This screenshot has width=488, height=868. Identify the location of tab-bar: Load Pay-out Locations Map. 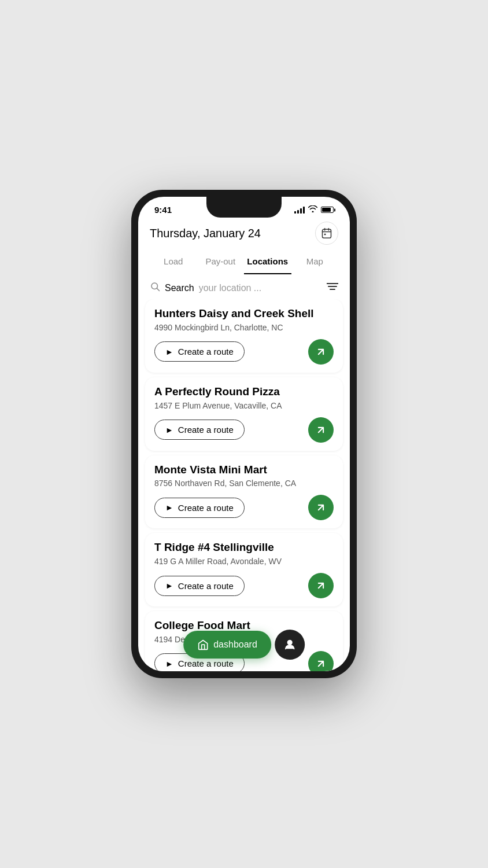
(244, 259).